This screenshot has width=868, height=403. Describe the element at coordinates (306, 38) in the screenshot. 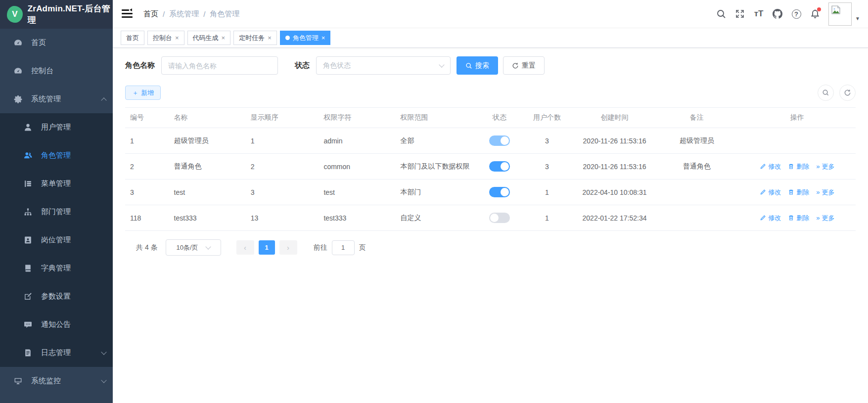

I see `tab-role-management: 角色管理×` at that location.